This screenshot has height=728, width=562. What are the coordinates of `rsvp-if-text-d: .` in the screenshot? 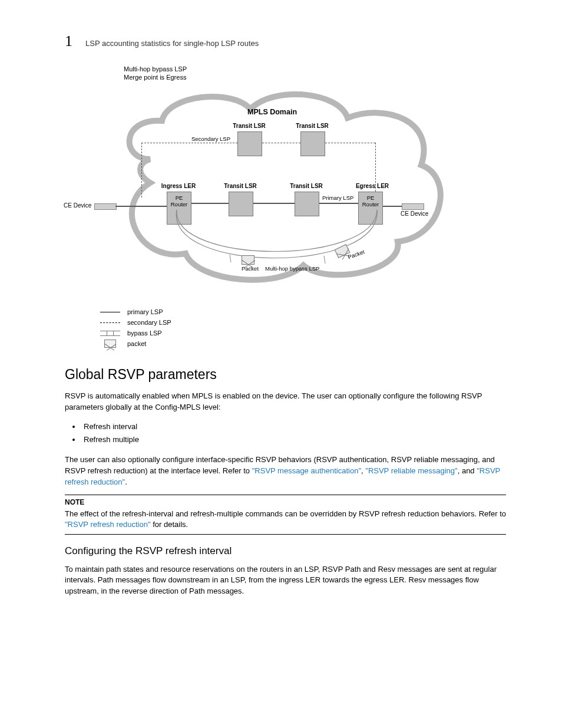 It's located at (126, 482).